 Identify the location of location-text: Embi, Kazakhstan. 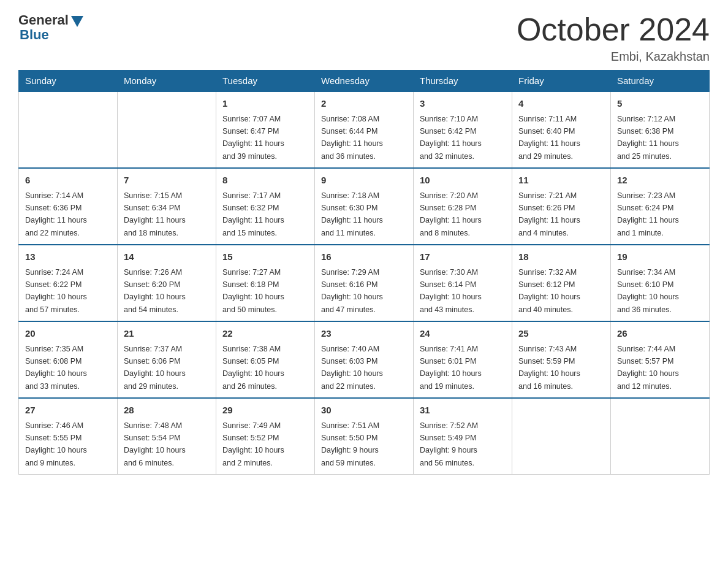
(613, 56).